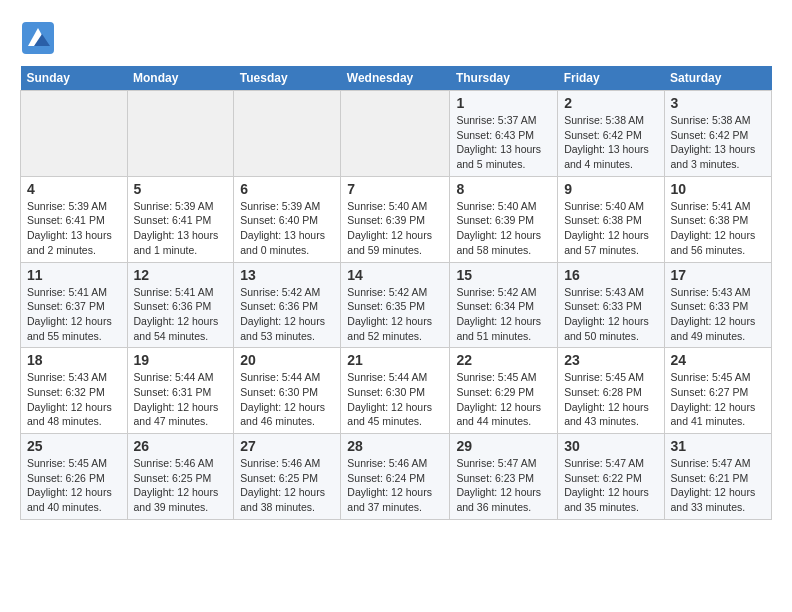 The image size is (792, 612). Describe the element at coordinates (180, 78) in the screenshot. I see `col-header-monday: Monday` at that location.